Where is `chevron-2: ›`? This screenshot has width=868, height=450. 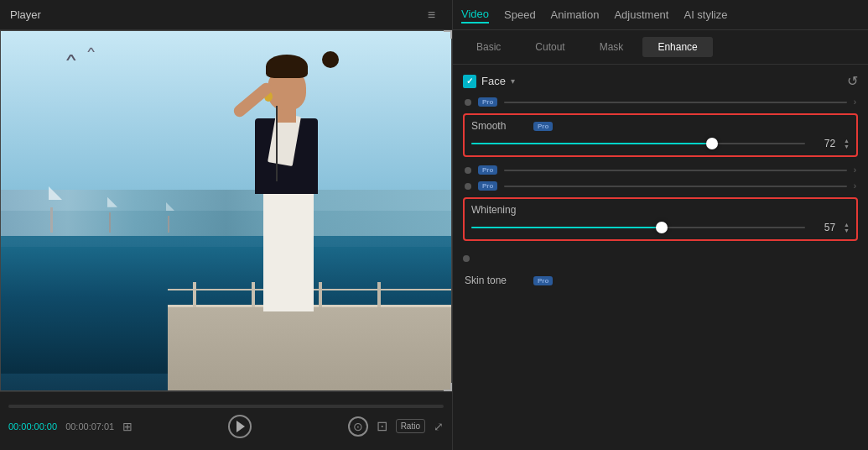
chevron-2: › is located at coordinates (855, 170).